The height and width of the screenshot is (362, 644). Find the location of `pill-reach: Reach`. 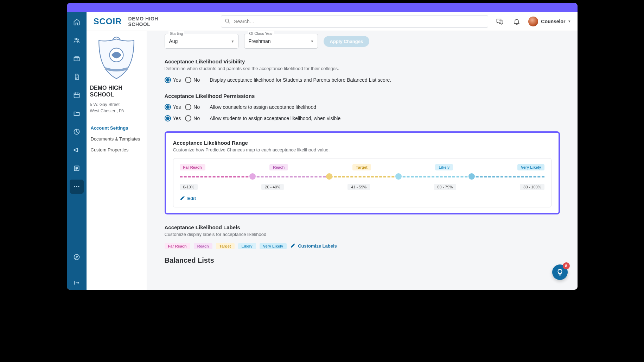

pill-reach: Reach is located at coordinates (279, 167).